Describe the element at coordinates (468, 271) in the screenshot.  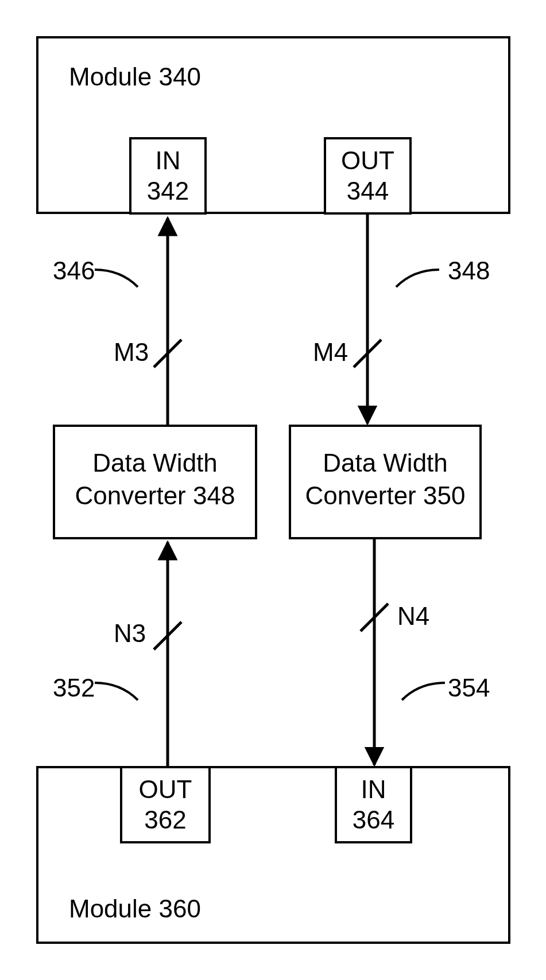
I see `ref-348: 348` at that location.